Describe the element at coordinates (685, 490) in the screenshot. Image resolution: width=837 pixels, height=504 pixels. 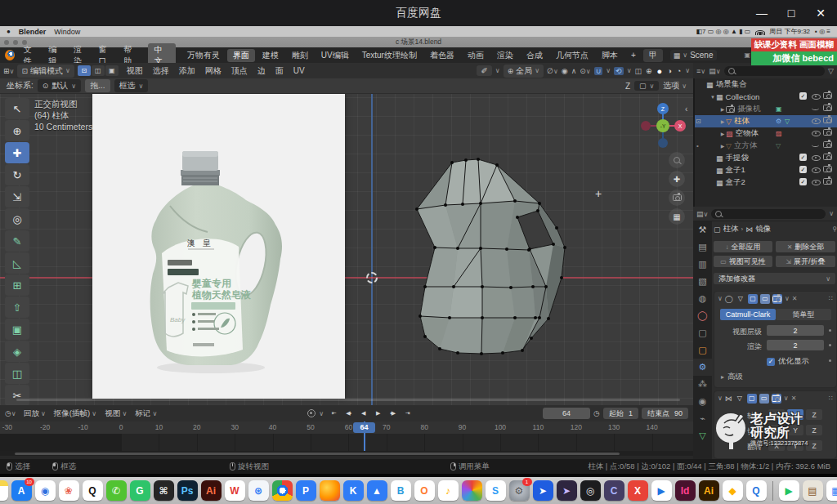
I see `dock-icon-indesign: Id` at that location.